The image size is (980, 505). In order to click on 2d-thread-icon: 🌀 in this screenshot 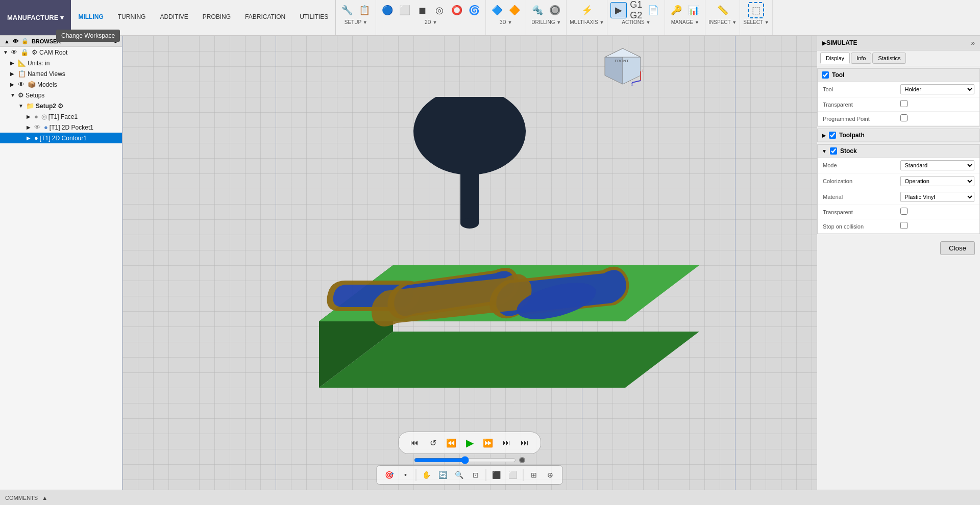, I will do `click(474, 10)`.